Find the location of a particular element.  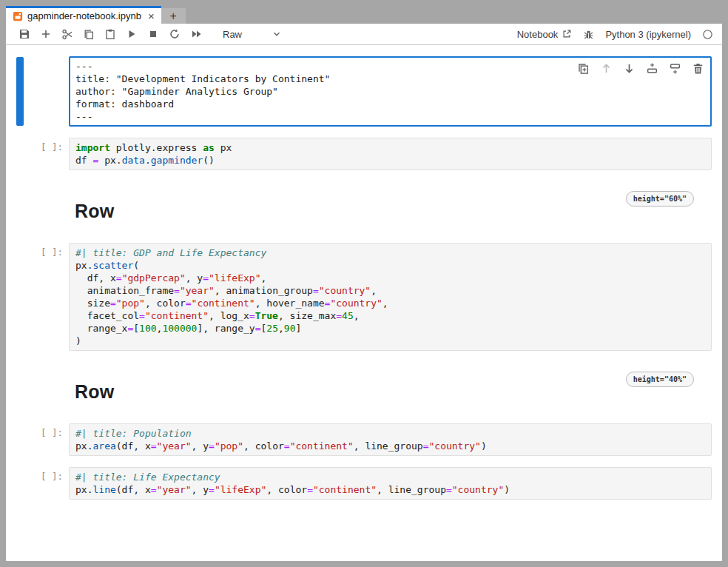

toolbar-left-group is located at coordinates (112, 34).